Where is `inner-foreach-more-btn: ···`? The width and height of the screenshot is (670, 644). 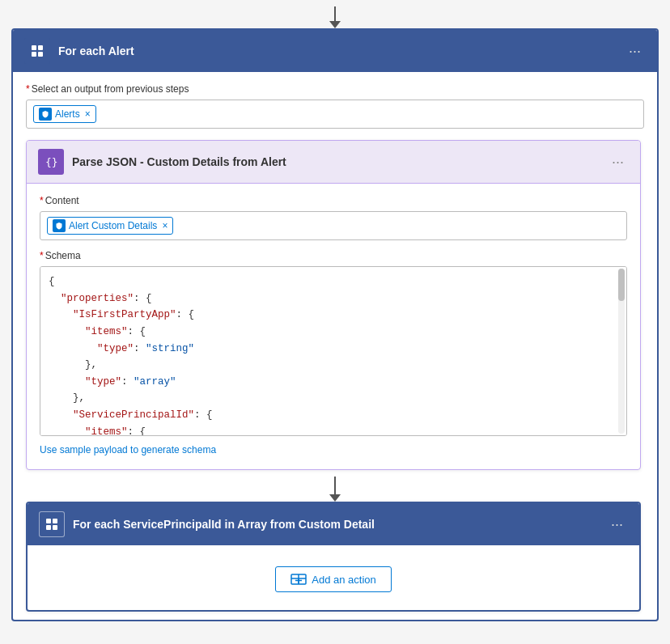
inner-foreach-more-btn: ··· is located at coordinates (617, 524).